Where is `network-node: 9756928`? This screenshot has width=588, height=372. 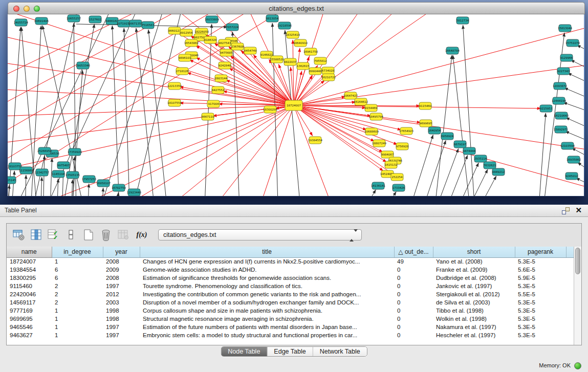 network-node: 9756928 is located at coordinates (402, 146).